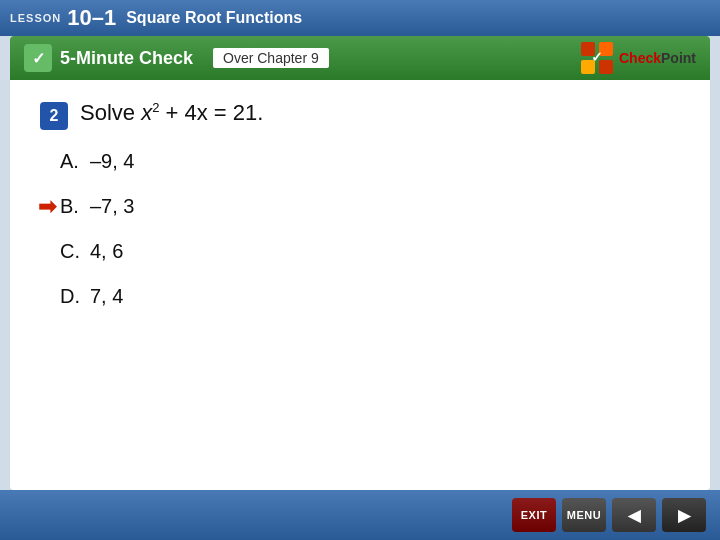 The height and width of the screenshot is (540, 720). Describe the element at coordinates (75, 162) in the screenshot. I see `answer-letter: A.` at that location.